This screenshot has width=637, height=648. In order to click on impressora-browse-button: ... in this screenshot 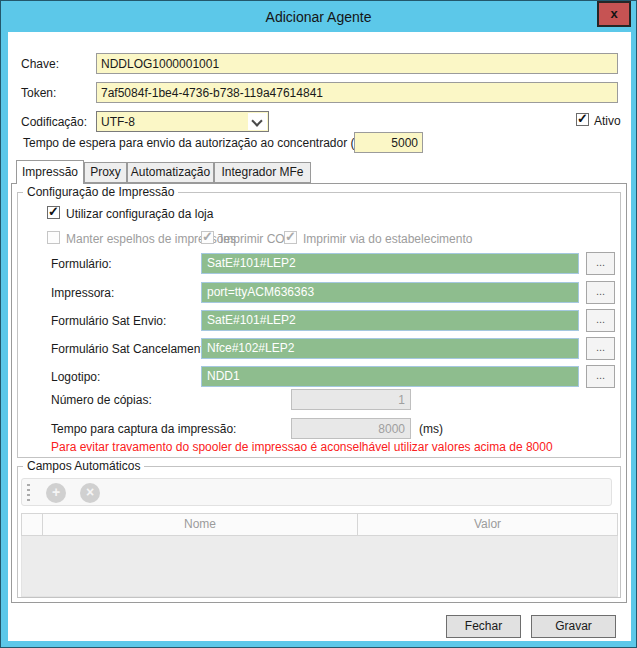, I will do `click(600, 292)`.